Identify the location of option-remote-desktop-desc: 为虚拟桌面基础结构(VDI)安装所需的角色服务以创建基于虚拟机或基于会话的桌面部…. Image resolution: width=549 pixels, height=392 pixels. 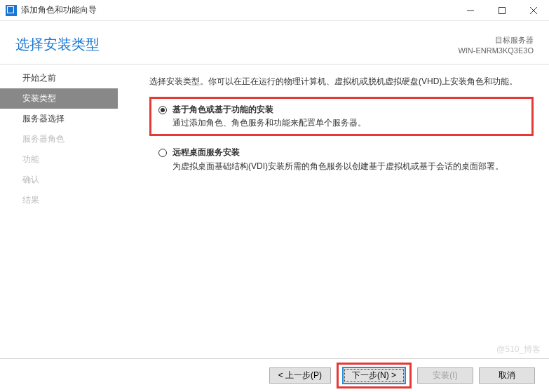
(349, 167).